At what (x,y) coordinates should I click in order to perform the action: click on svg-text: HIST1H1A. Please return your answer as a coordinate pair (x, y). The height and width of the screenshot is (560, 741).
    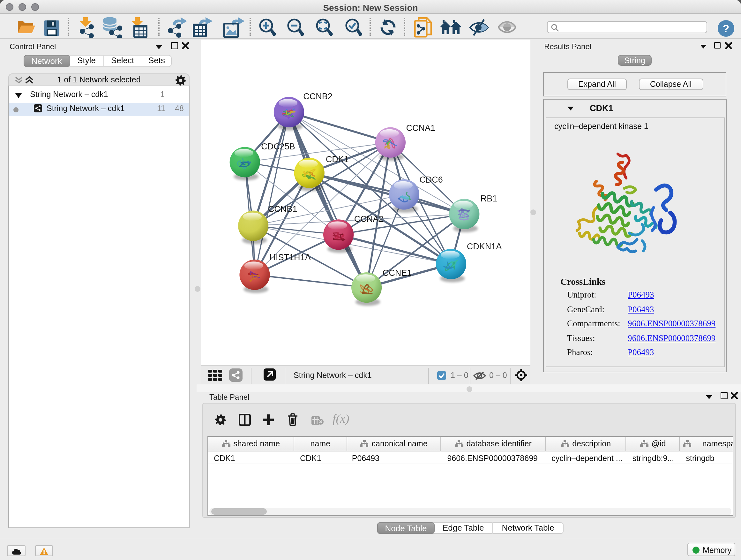
    Looking at the image, I should click on (290, 257).